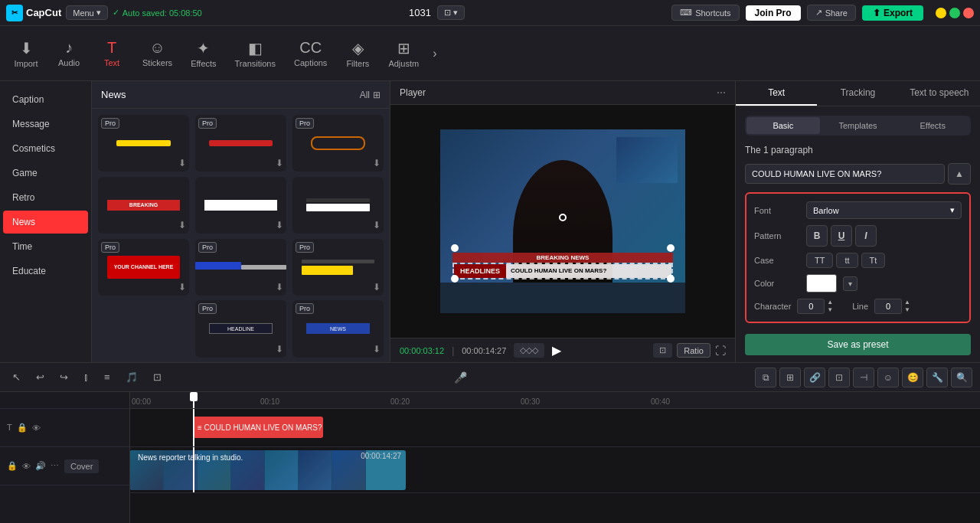 This screenshot has height=523, width=980. I want to click on sidebar-item-educate: Educate, so click(46, 271).